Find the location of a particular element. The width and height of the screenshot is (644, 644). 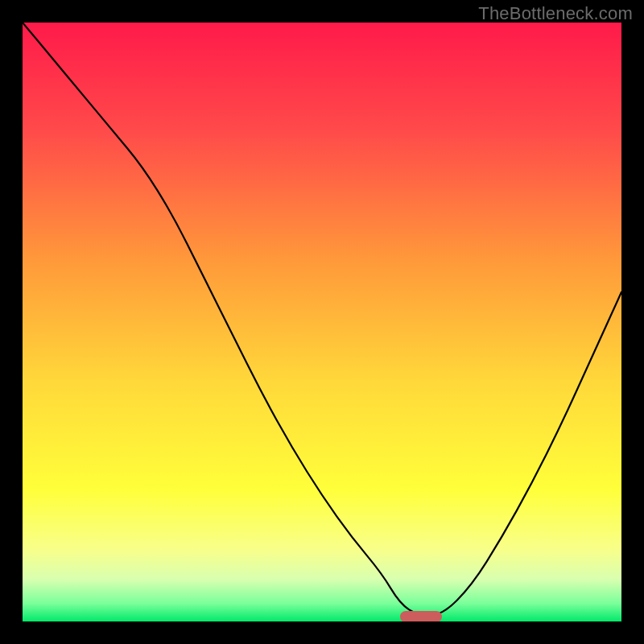

optimal-range-marker is located at coordinates (421, 617).